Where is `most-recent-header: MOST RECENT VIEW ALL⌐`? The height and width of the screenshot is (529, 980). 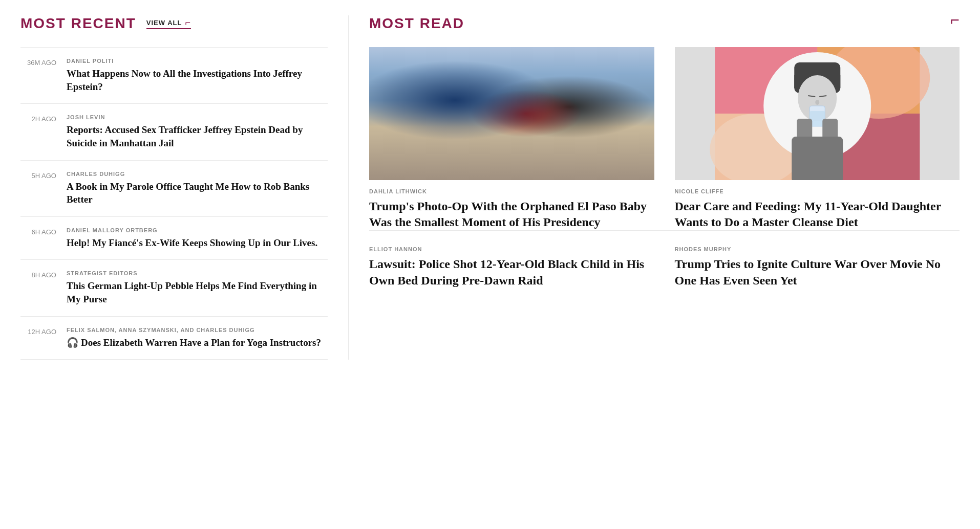 most-recent-header: MOST RECENT VIEW ALL⌐ is located at coordinates (174, 24).